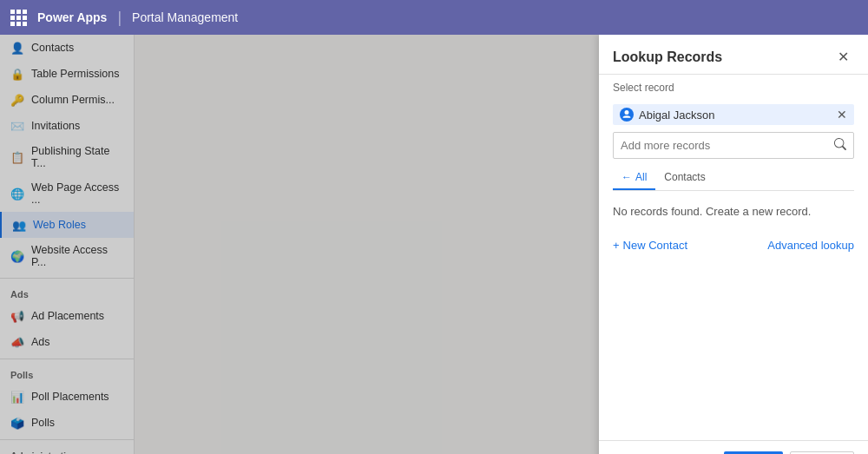 The image size is (868, 454). Describe the element at coordinates (842, 115) in the screenshot. I see `tag-remove-button: ✕` at that location.